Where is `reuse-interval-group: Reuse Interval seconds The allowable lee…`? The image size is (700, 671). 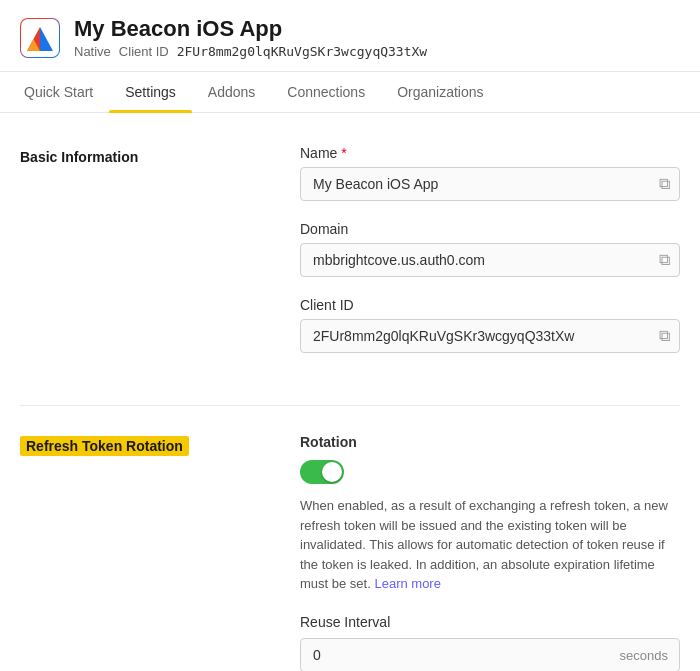 reuse-interval-group: Reuse Interval seconds The allowable lee… is located at coordinates (490, 643).